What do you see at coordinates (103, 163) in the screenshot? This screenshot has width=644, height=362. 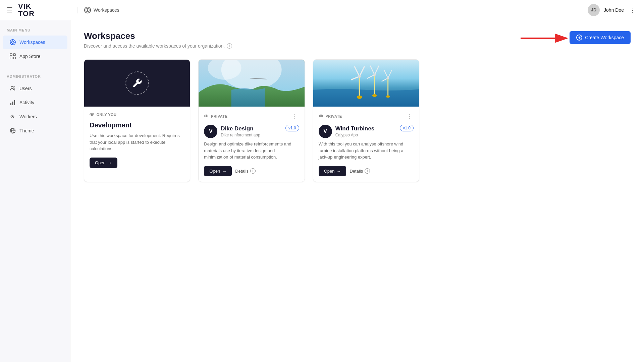 I see `development-open-button: Open →` at bounding box center [103, 163].